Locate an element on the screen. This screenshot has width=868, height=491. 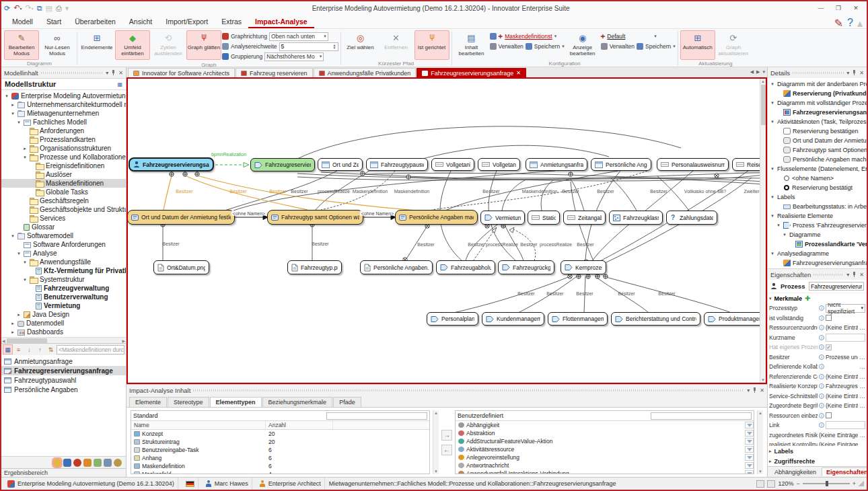
diagram-node: Fahrzeugtyp samt Optionen wählen is located at coordinates (315, 217).